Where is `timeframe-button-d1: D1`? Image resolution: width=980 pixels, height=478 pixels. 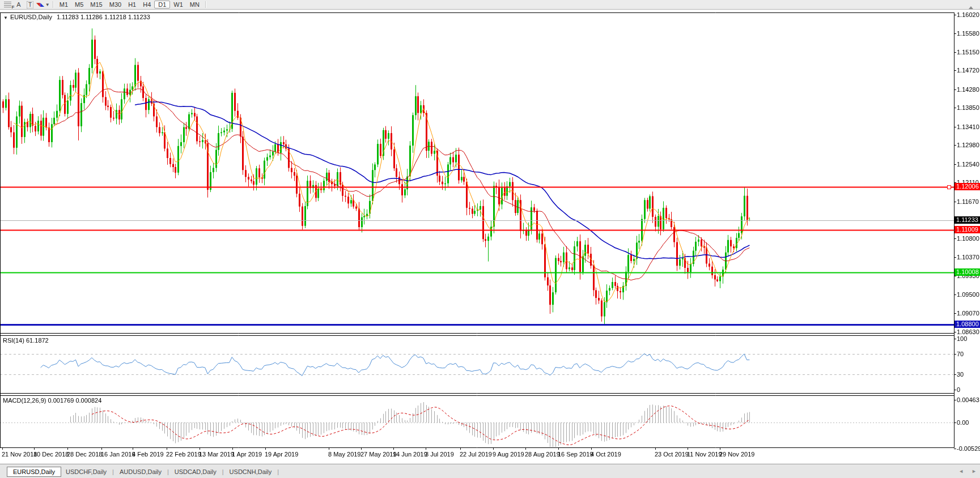
timeframe-button-d1: D1 is located at coordinates (162, 5).